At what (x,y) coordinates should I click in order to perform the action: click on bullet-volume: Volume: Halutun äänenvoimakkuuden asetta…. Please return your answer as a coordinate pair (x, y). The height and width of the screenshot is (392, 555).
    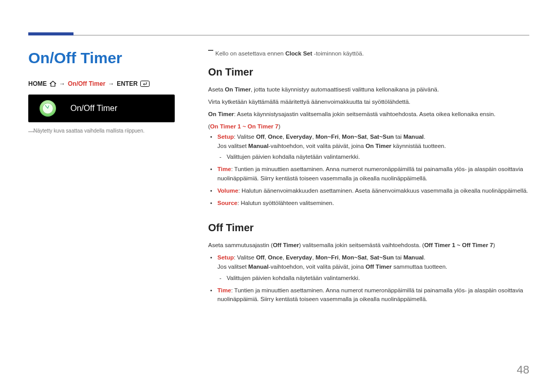
    Looking at the image, I should click on (373, 191).